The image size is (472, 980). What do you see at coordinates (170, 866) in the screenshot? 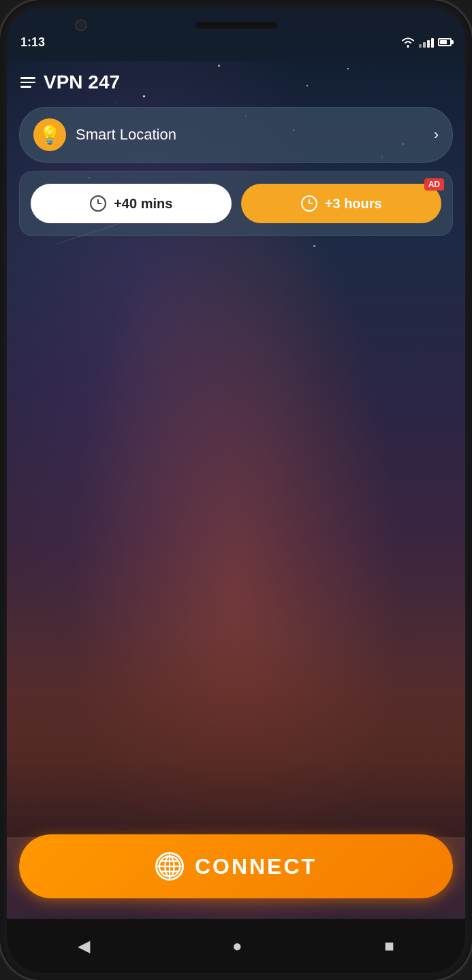
I see `globe-icon` at bounding box center [170, 866].